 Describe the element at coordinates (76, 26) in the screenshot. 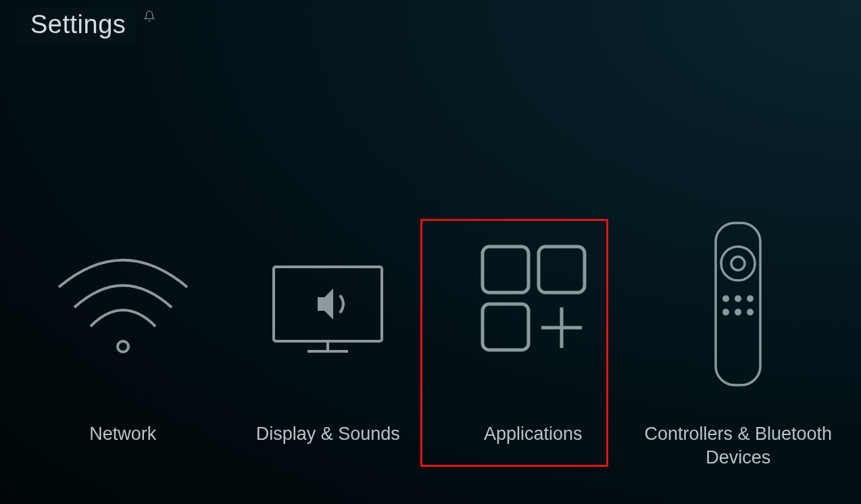

I see `header: Settings` at that location.